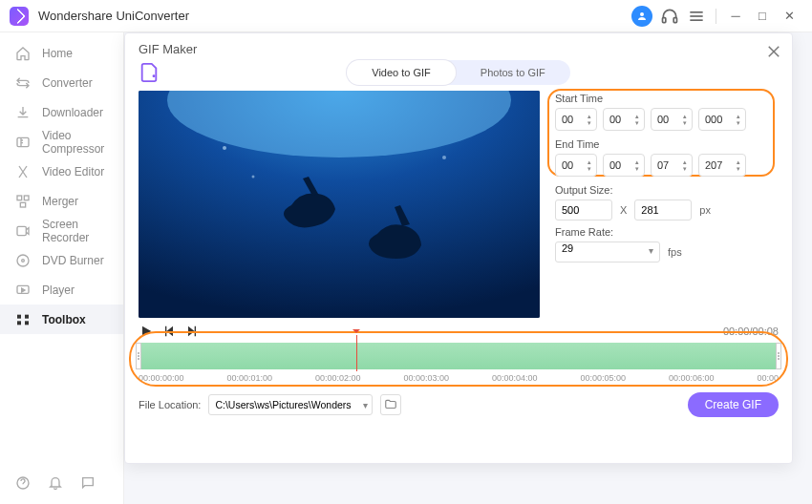 The height and width of the screenshot is (504, 812). Describe the element at coordinates (705, 210) in the screenshot. I see `px-unit: px` at that location.